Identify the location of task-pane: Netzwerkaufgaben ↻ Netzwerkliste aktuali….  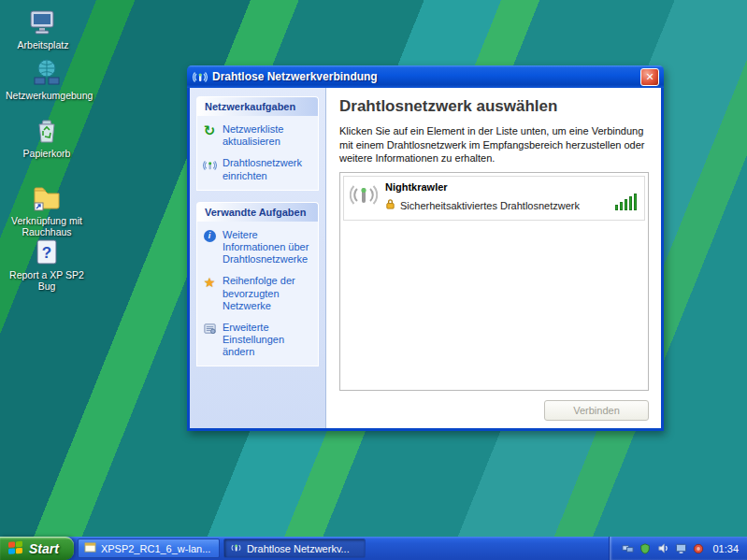
(258, 258).